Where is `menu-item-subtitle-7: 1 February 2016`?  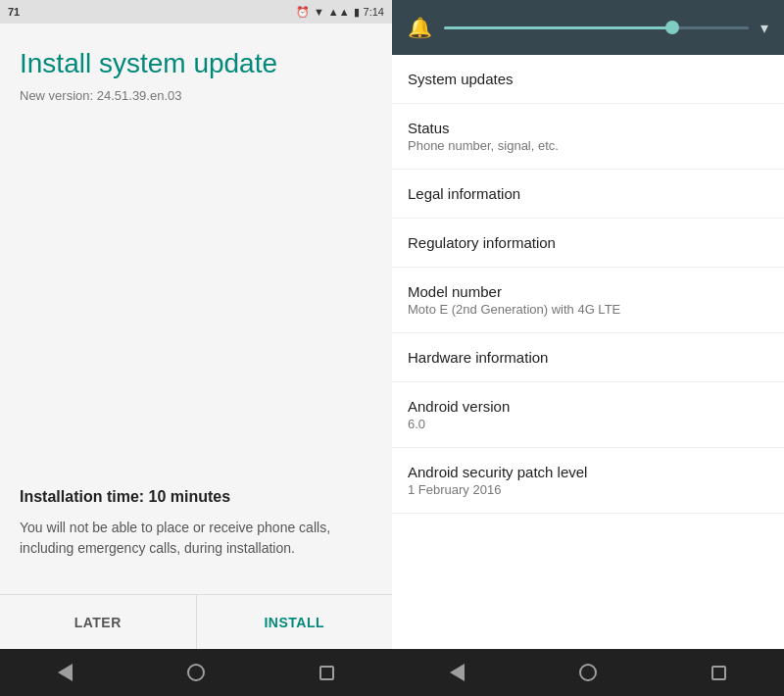
menu-item-subtitle-7: 1 February 2016 is located at coordinates (588, 490).